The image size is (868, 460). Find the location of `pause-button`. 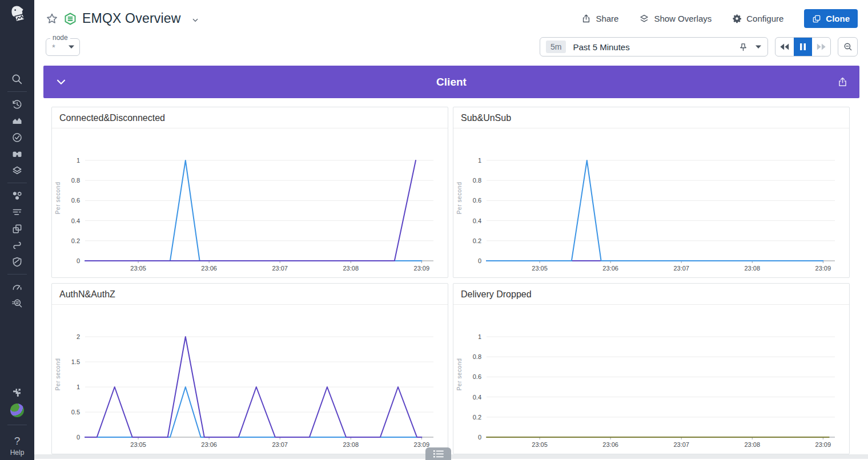

pause-button is located at coordinates (803, 47).